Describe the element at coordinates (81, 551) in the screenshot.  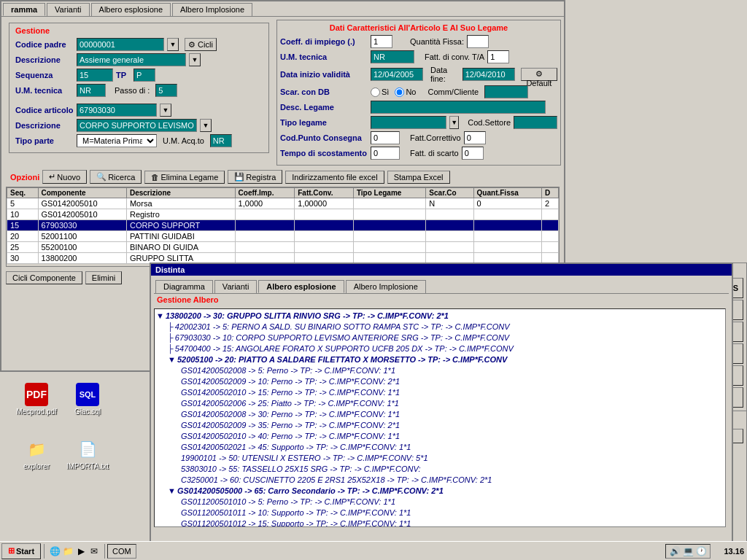
I see `media-icon: ▶` at that location.